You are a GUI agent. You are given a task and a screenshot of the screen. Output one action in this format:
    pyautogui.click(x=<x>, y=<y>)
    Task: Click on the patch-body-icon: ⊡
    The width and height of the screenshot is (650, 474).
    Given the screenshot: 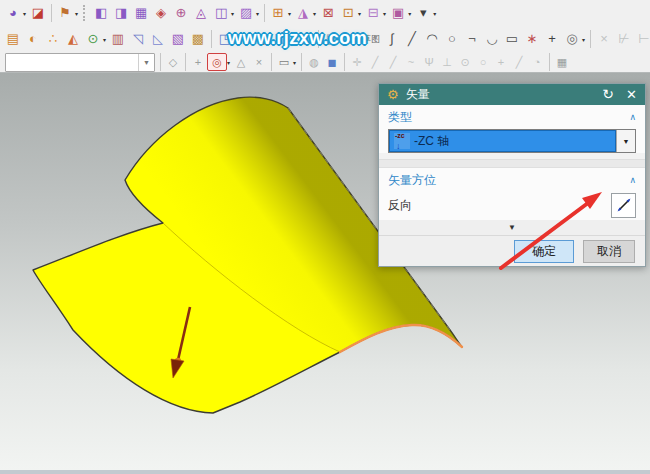 What is the action you would take?
    pyautogui.click(x=348, y=13)
    